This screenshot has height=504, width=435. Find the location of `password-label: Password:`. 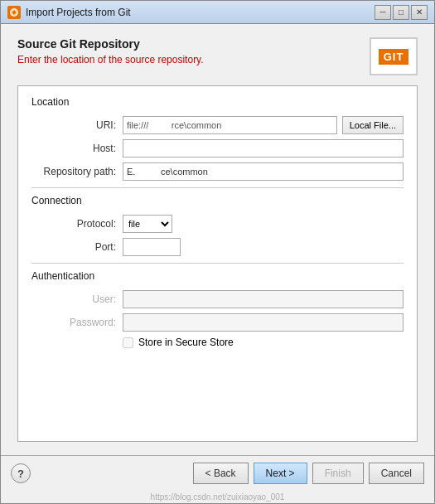

password-label: Password: is located at coordinates (77, 322).